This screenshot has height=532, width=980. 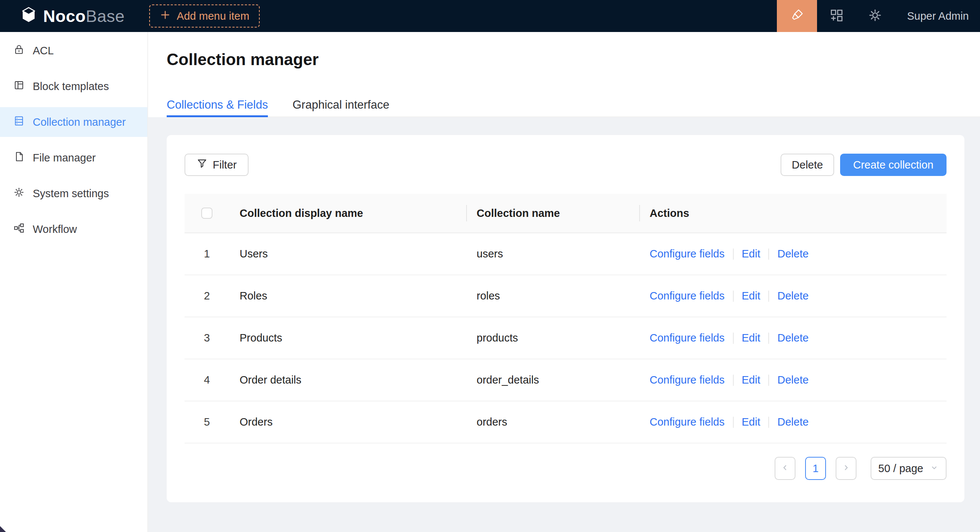 What do you see at coordinates (797, 16) in the screenshot?
I see `highlighter-icon` at bounding box center [797, 16].